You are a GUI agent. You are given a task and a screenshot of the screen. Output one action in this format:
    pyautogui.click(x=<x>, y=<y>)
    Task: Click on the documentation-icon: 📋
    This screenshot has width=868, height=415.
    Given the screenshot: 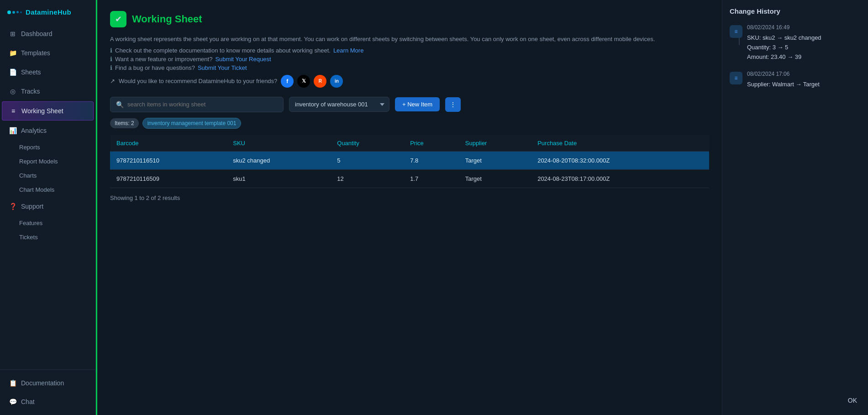 What is the action you would take?
    pyautogui.click(x=13, y=383)
    